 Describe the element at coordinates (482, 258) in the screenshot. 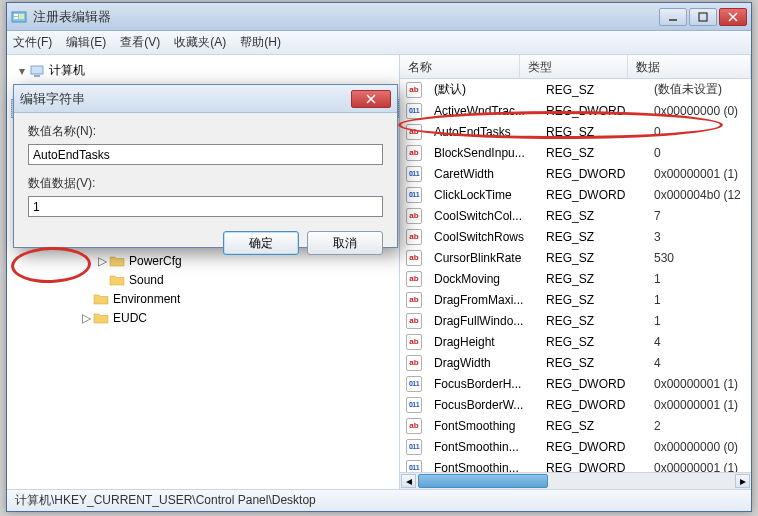

I see `cell-name: CursorBlinkRate` at that location.